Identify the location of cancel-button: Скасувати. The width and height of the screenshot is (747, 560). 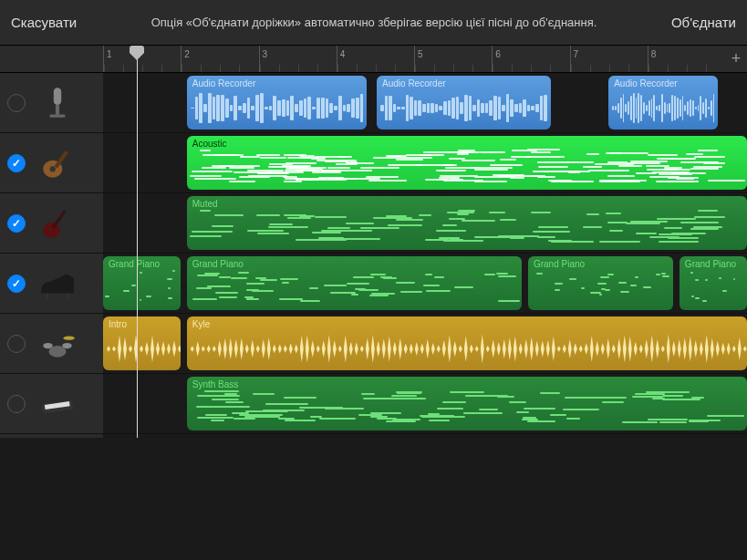
(44, 22).